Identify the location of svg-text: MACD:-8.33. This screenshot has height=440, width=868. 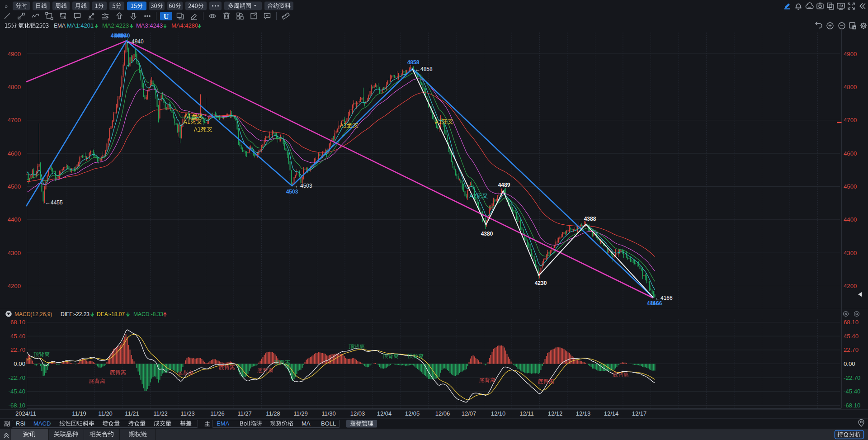
(148, 314).